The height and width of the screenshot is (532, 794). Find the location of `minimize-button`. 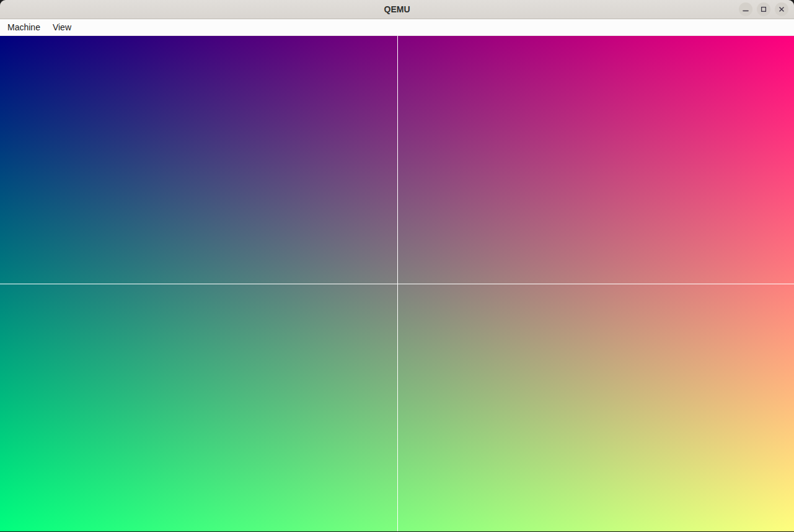

minimize-button is located at coordinates (746, 9).